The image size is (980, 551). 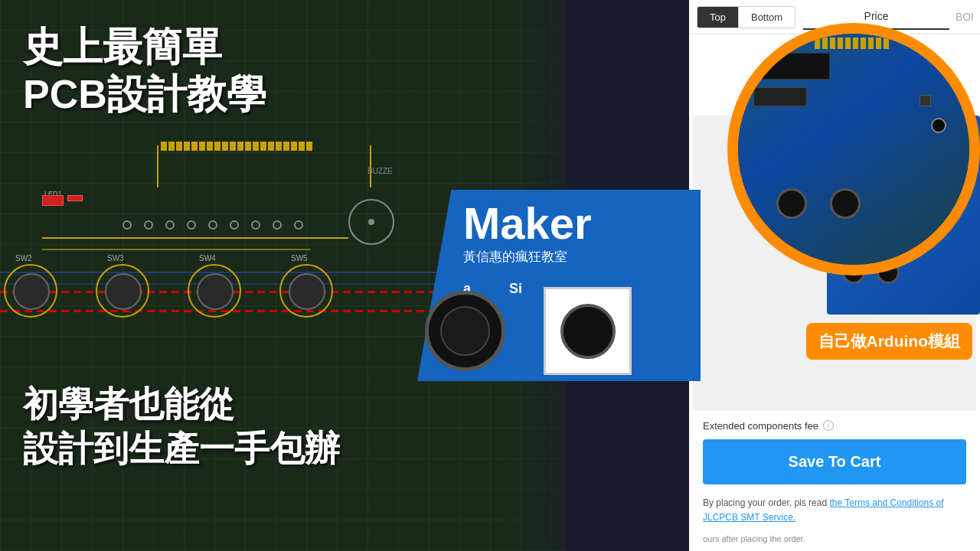 What do you see at coordinates (890, 341) in the screenshot?
I see `arduino-badge: 自己做Arduino模組` at bounding box center [890, 341].